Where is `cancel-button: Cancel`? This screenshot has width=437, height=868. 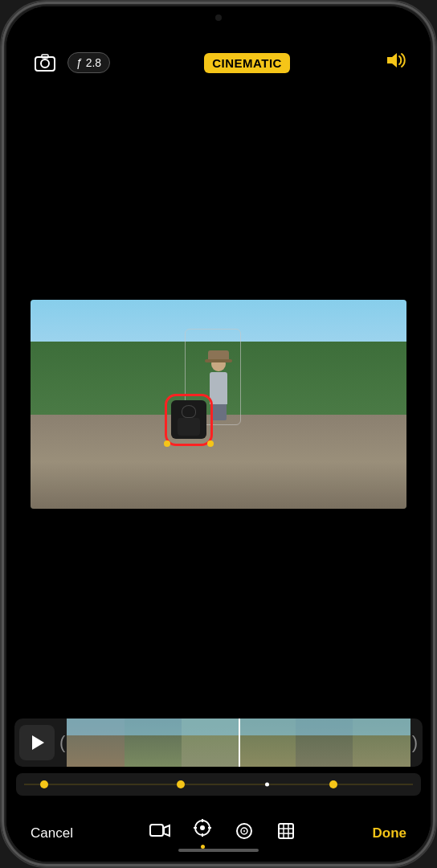 cancel-button: Cancel is located at coordinates (51, 833).